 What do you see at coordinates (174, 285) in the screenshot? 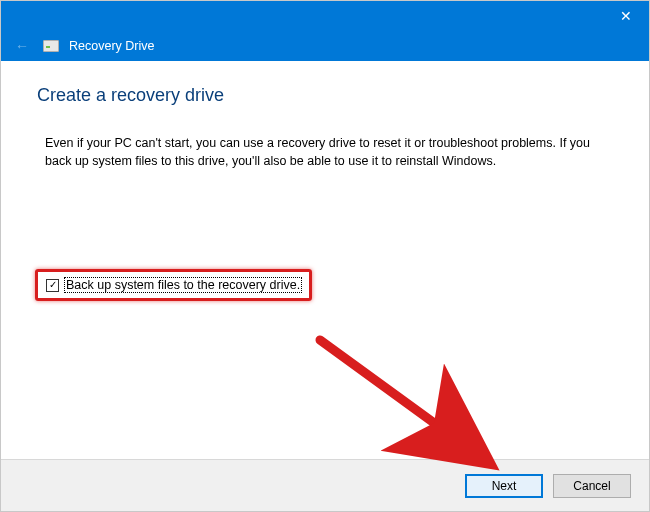
I see `highlight-annotation: ✓ Back up system files to the recovery d…` at bounding box center [174, 285].